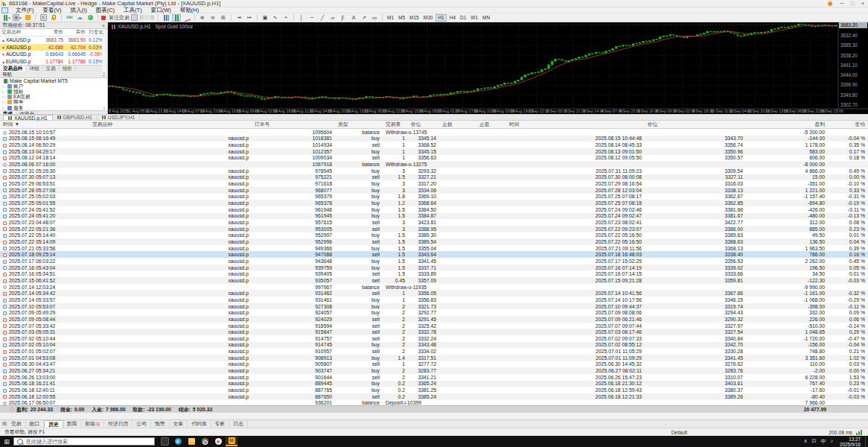  Describe the element at coordinates (200, 424) in the screenshot. I see `toolbox-tab-代码库: 代码库` at that location.